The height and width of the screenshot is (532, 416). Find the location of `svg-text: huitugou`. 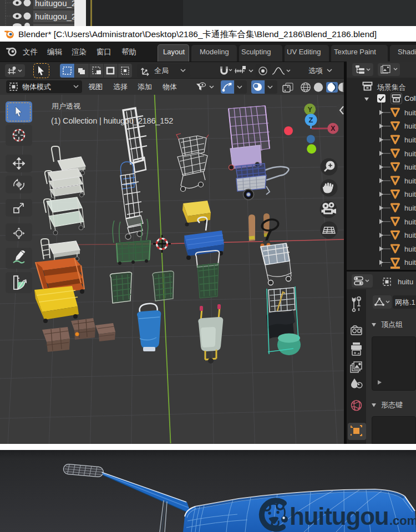

svg-text: huitugou is located at coordinates (339, 516).